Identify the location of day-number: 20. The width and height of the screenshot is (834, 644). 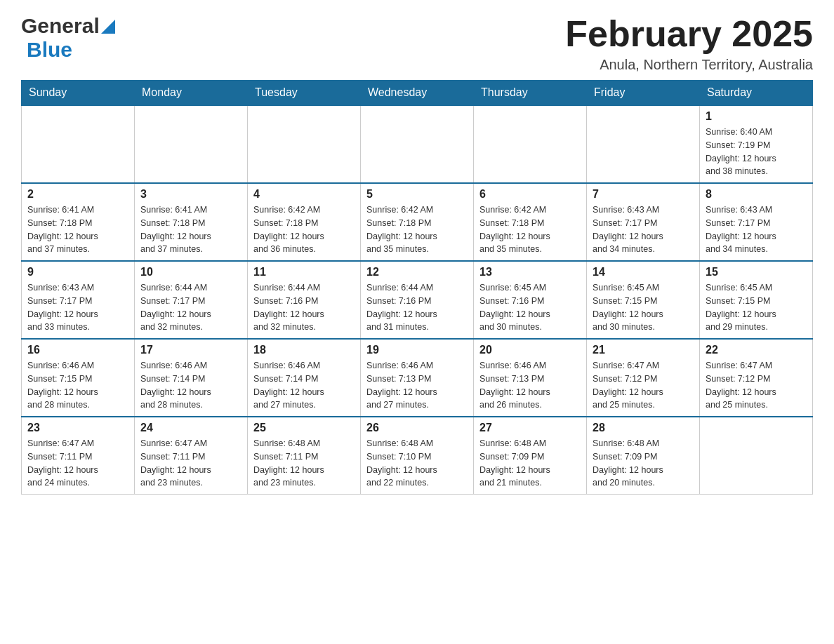
(530, 350).